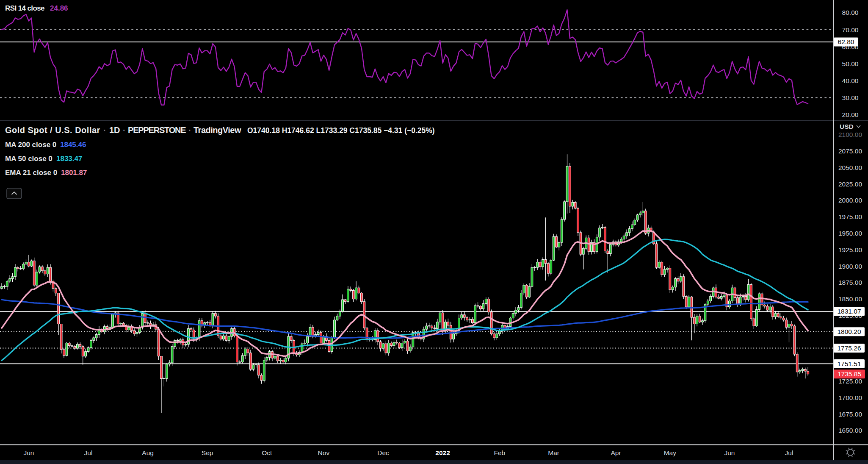  I want to click on svg-text: 1775.26, so click(849, 348).